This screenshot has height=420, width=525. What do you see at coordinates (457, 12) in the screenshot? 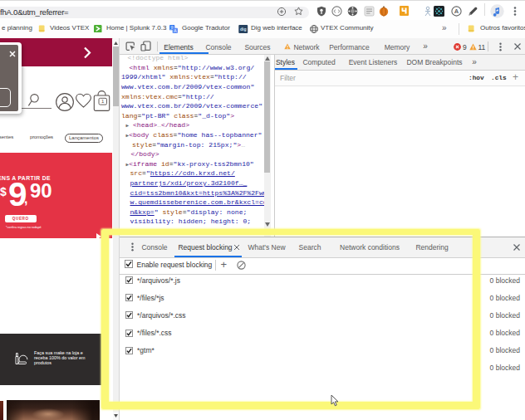
I see `svg-text: A` at bounding box center [457, 12].